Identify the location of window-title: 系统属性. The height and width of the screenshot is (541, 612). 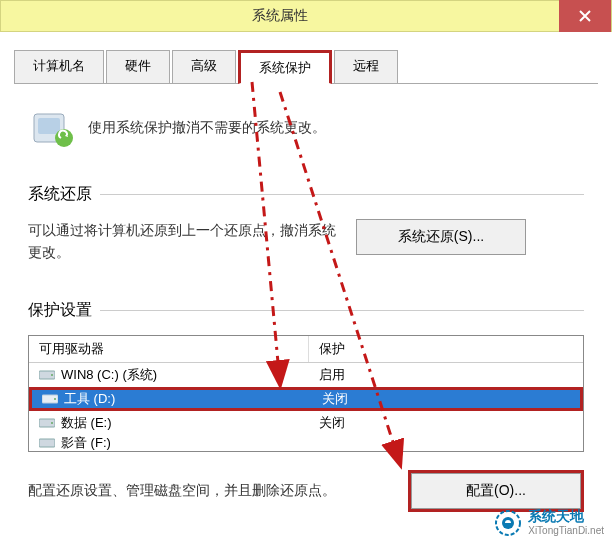
(280, 16).